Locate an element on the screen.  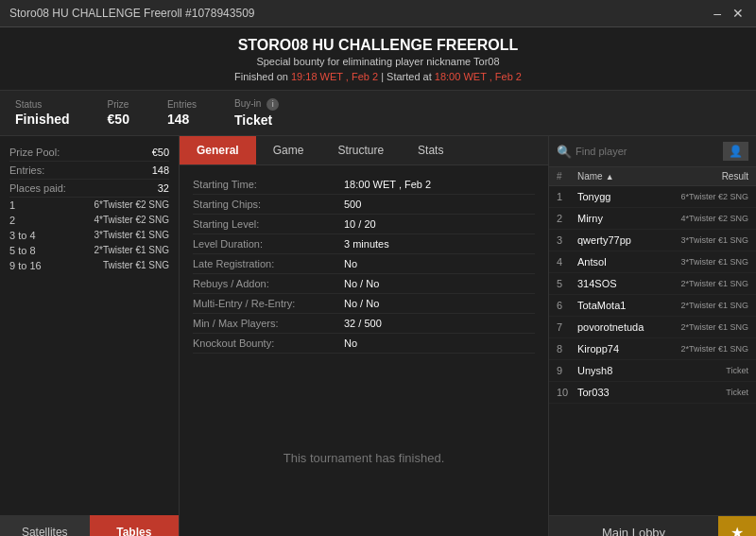
table-row: 3qwerty77pp3*Twister €1 SNG is located at coordinates (652, 240).